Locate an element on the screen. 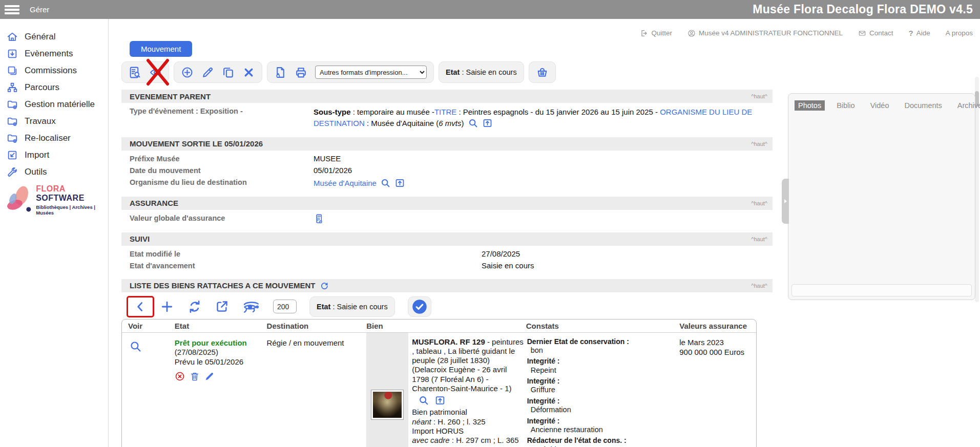 This screenshot has height=447, width=980. topbar: Gérer Musée Flora Decalog Flora DEMO v4.… is located at coordinates (490, 9).